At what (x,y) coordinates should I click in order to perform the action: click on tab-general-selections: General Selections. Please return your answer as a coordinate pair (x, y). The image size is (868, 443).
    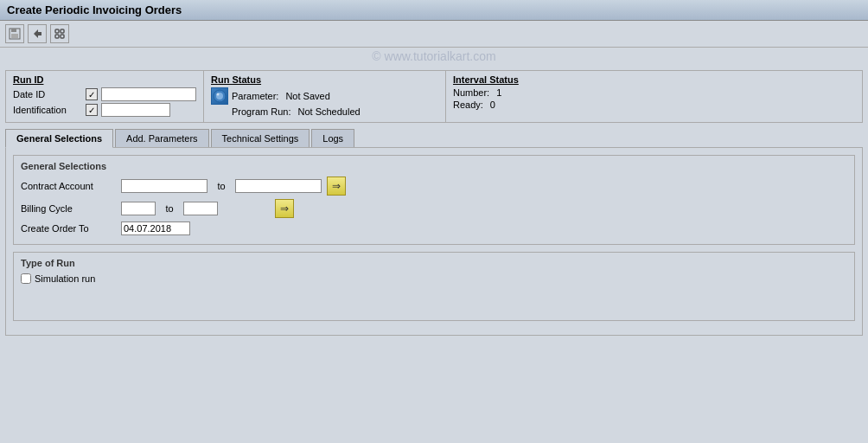
    Looking at the image, I should click on (59, 138).